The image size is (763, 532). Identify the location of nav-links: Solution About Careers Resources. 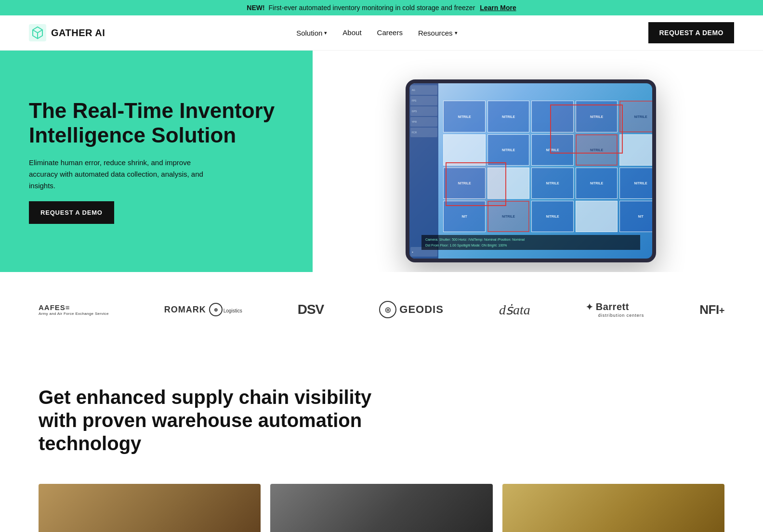
(377, 33).